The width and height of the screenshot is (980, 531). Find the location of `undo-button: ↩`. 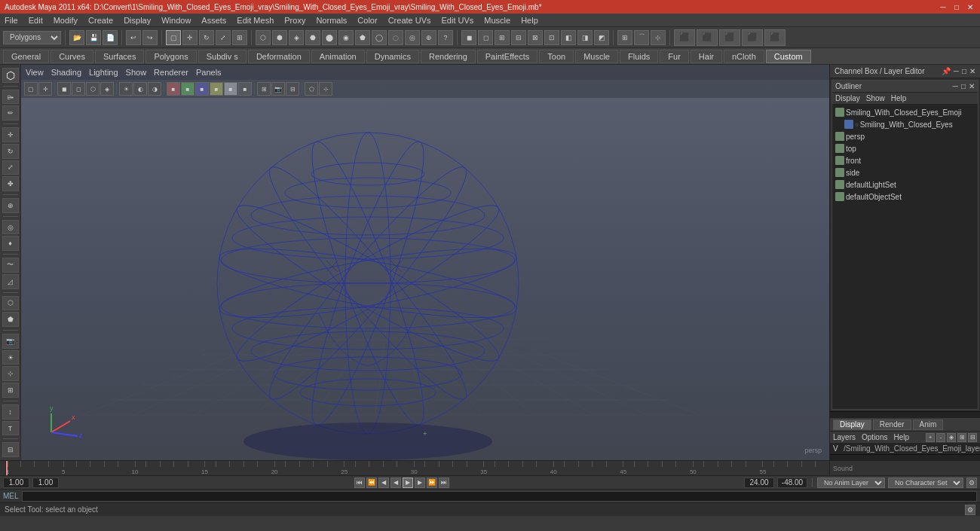

undo-button: ↩ is located at coordinates (133, 38).